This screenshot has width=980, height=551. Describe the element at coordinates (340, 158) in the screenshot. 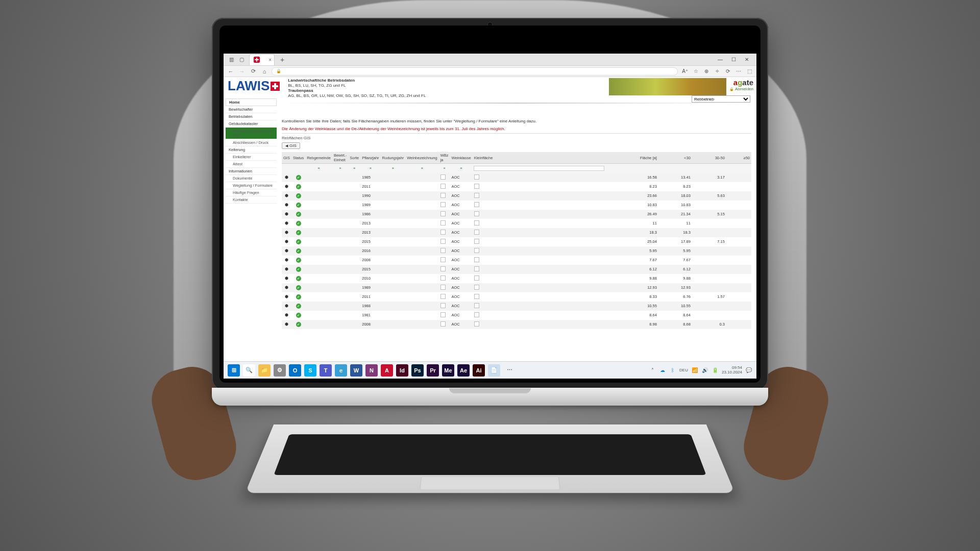

I see `col-3: Bewirt.-Einheit` at that location.